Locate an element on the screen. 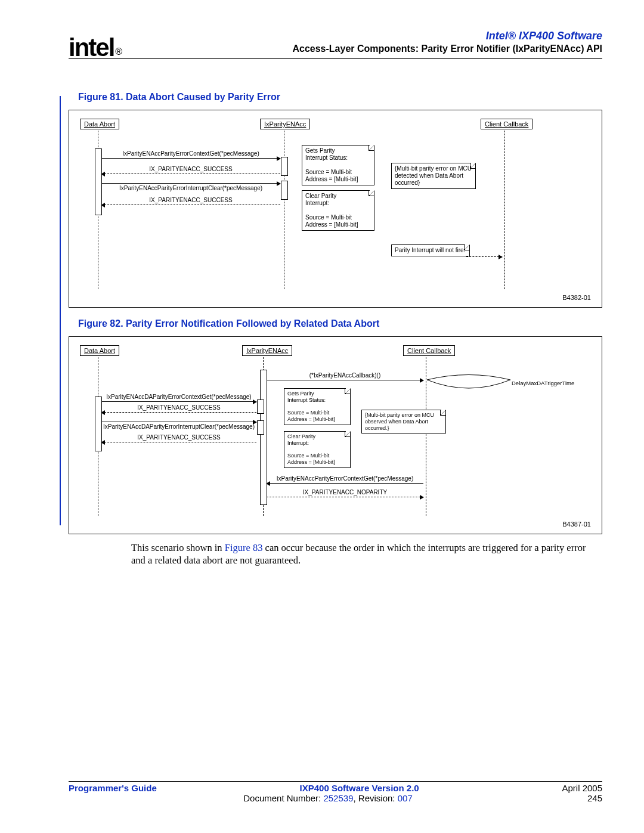  lifeline-ixparityenacc: IxParityENAcc is located at coordinates (285, 124).